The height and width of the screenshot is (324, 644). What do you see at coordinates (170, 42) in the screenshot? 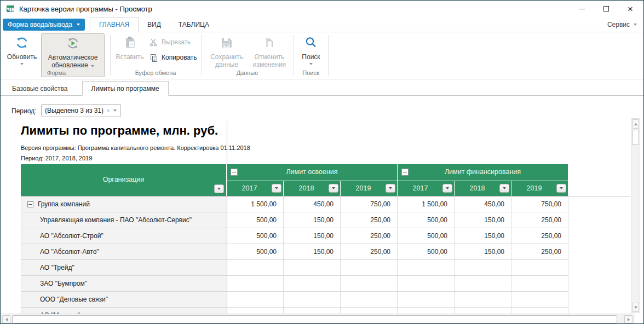
I see `cut-button: Вырезать` at bounding box center [170, 42].